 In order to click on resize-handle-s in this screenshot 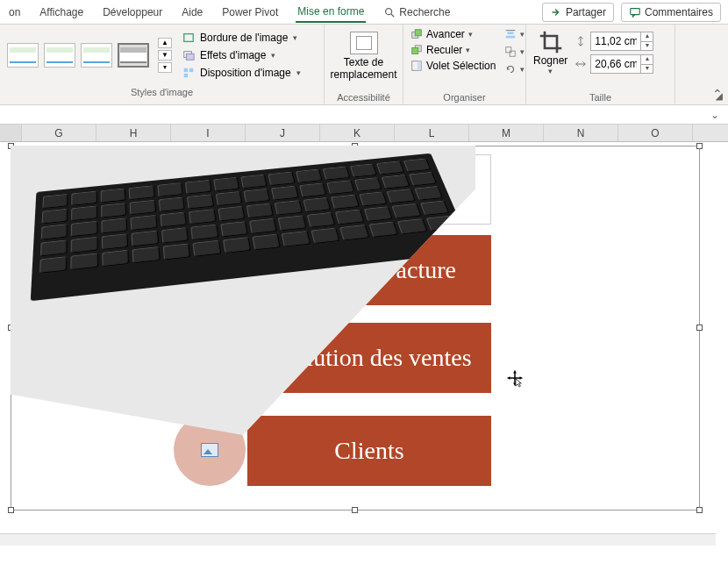, I will do `click(354, 510)`.